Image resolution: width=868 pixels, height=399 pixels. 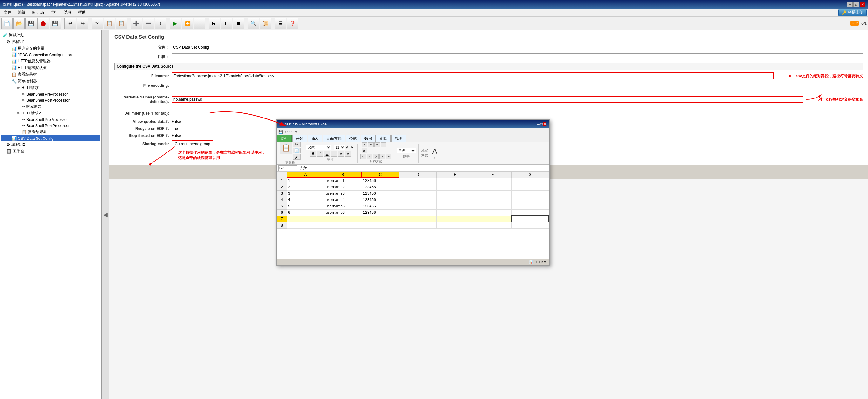 I want to click on upload-button: 🔑 搭搭上传, so click(x=852, y=12).